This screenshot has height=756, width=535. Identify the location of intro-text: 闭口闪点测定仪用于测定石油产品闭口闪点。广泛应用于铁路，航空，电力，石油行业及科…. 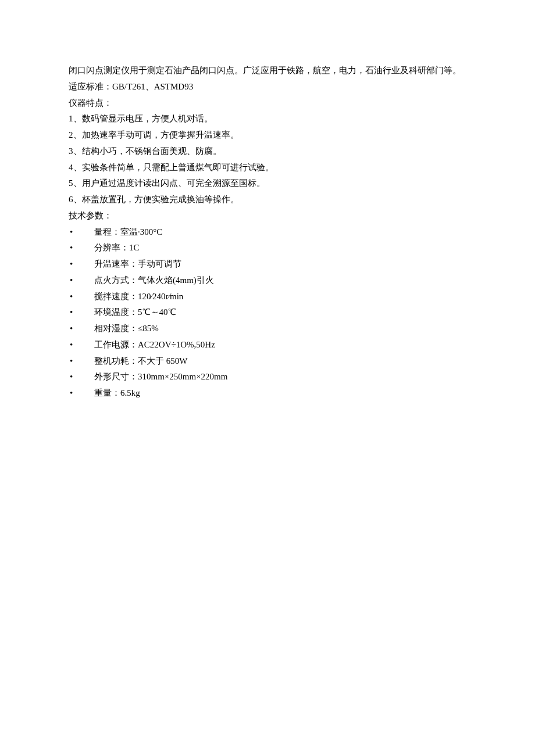
(265, 70).